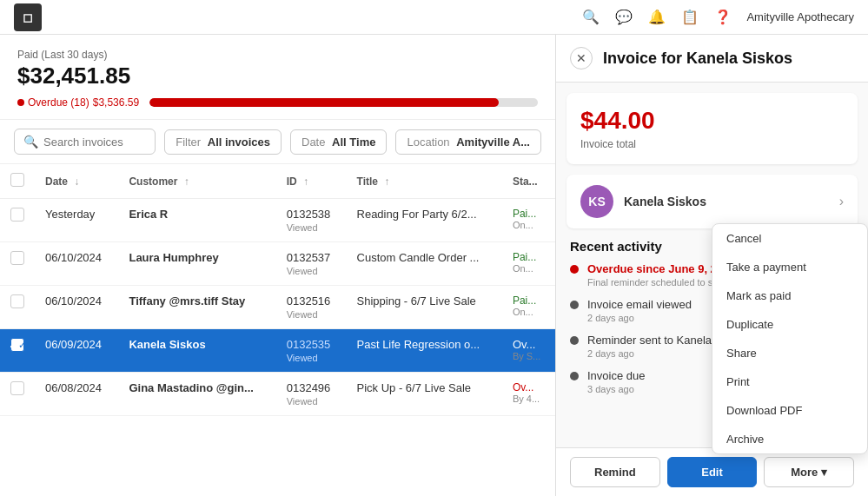  I want to click on activity-text: Invoice due, so click(617, 375).